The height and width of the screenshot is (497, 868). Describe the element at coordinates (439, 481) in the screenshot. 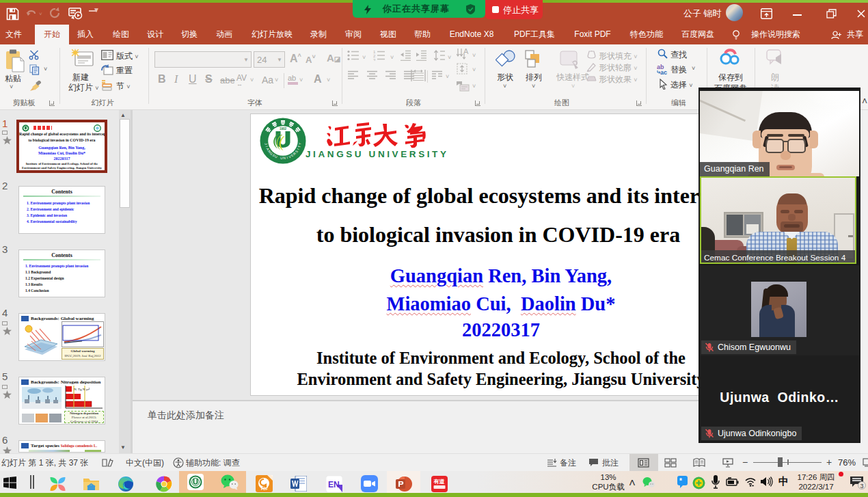

I see `svg-text: 有道` at that location.